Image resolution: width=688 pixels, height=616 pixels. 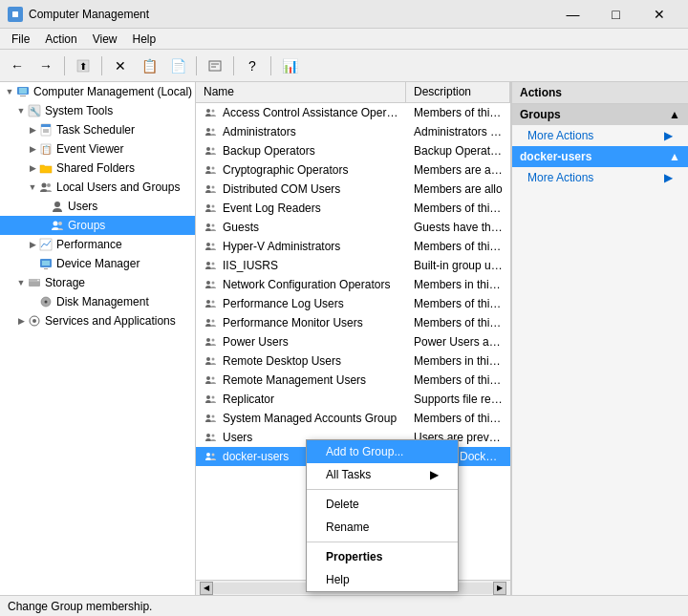 I want to click on tree-storage: ▼ Storage, so click(x=97, y=283).